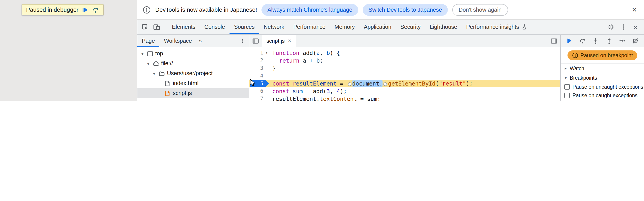  What do you see at coordinates (344, 27) in the screenshot?
I see `panel-tab-memory: Memory` at bounding box center [344, 27].